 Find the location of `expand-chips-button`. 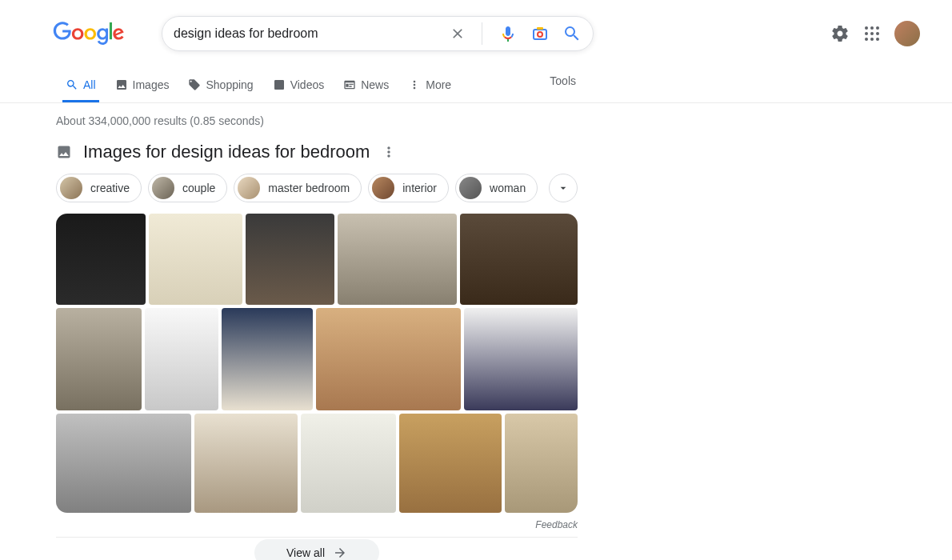

expand-chips-button is located at coordinates (563, 188).